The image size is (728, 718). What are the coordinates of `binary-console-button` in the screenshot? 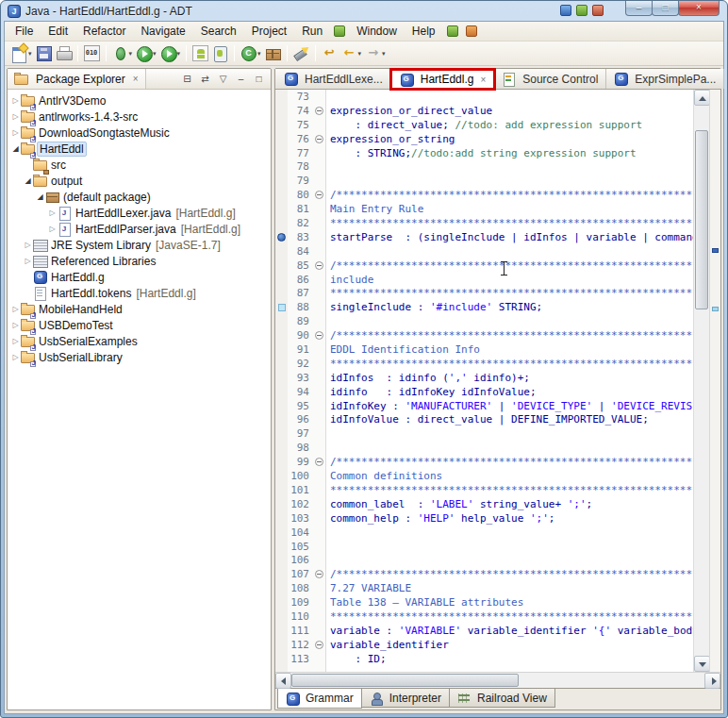 It's located at (92, 54).